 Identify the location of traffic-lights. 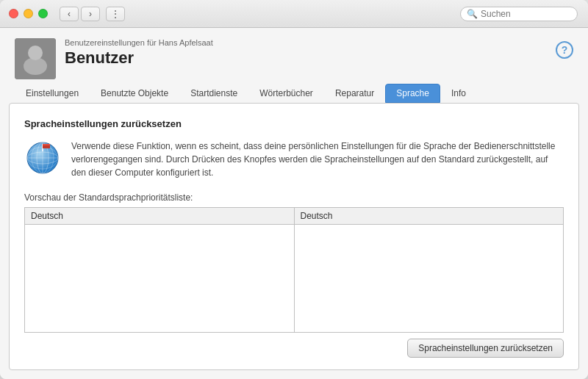
(28, 13).